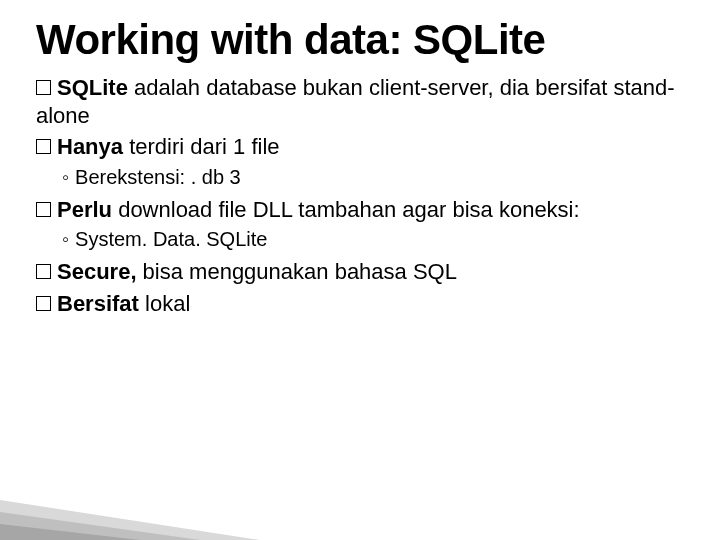 Image resolution: width=720 pixels, height=540 pixels. Describe the element at coordinates (84, 210) in the screenshot. I see `bullet-lead: Perlu` at that location.